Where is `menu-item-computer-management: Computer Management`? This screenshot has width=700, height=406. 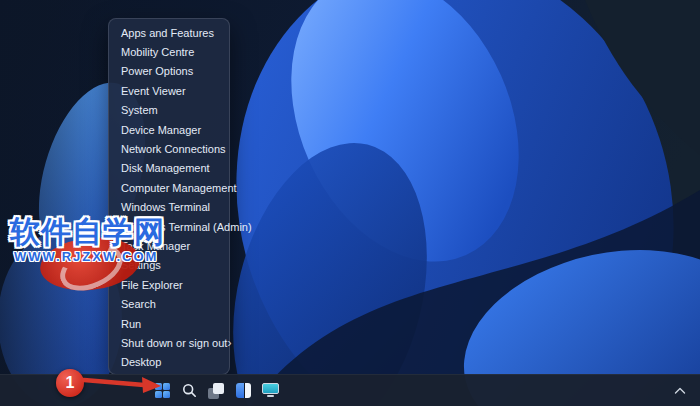
menu-item-computer-management: Computer Management is located at coordinates (169, 188).